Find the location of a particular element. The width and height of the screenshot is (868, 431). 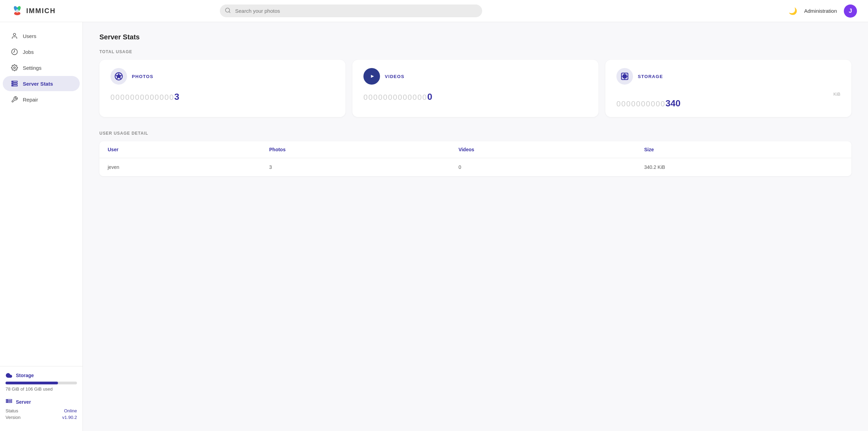

avatar: J is located at coordinates (850, 11).